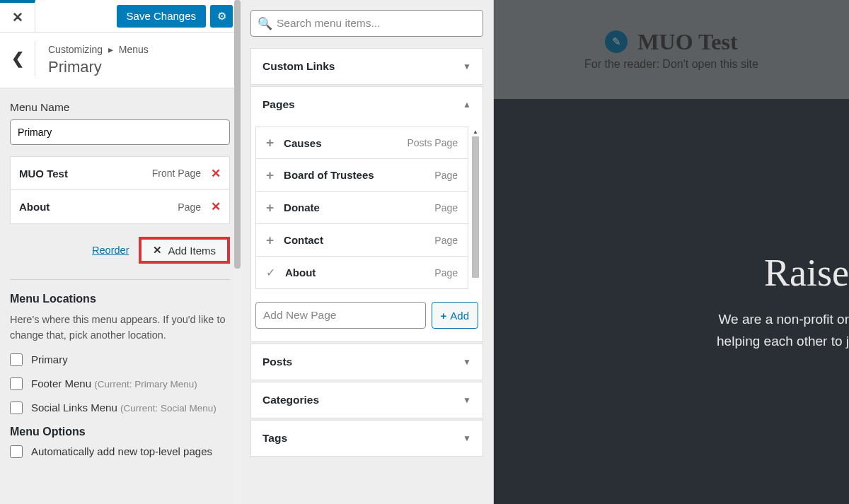 This screenshot has height=504, width=849. I want to click on close-button: ✕, so click(18, 16).